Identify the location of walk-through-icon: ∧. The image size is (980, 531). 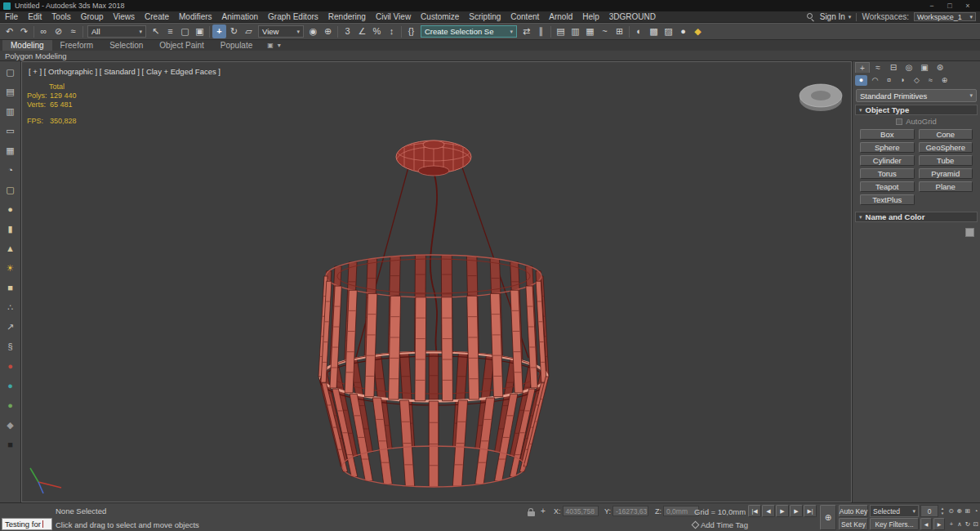
(960, 524).